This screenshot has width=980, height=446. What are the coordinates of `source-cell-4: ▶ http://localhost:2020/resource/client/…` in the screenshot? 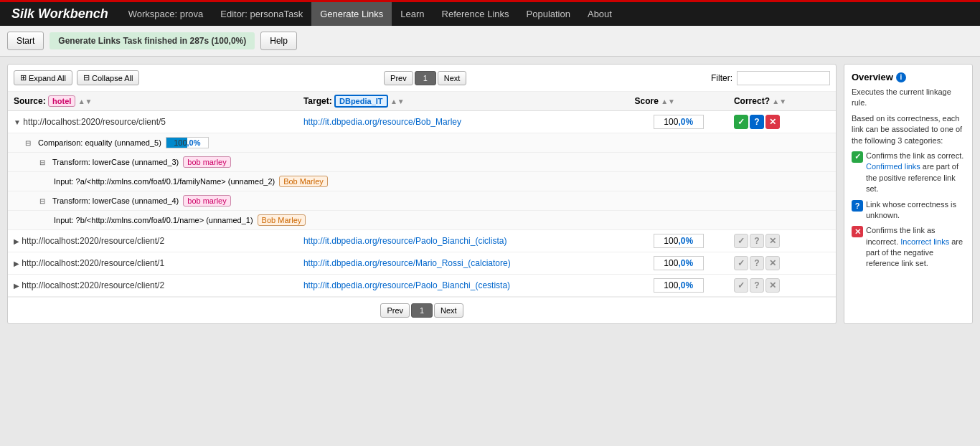 It's located at (153, 285).